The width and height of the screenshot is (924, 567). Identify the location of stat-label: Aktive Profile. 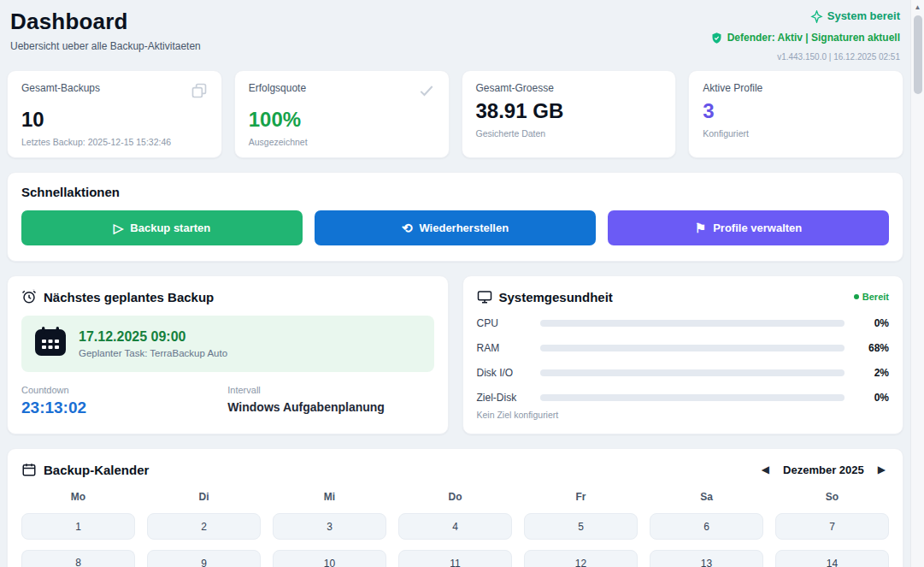
(733, 88).